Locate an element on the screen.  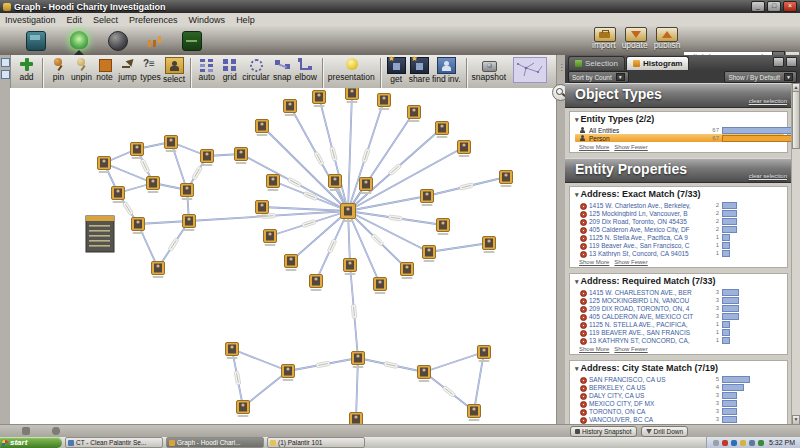
histogram-row: 1125 N. STELLA AVE., PACIFICA,1 is located at coordinates (680, 324).